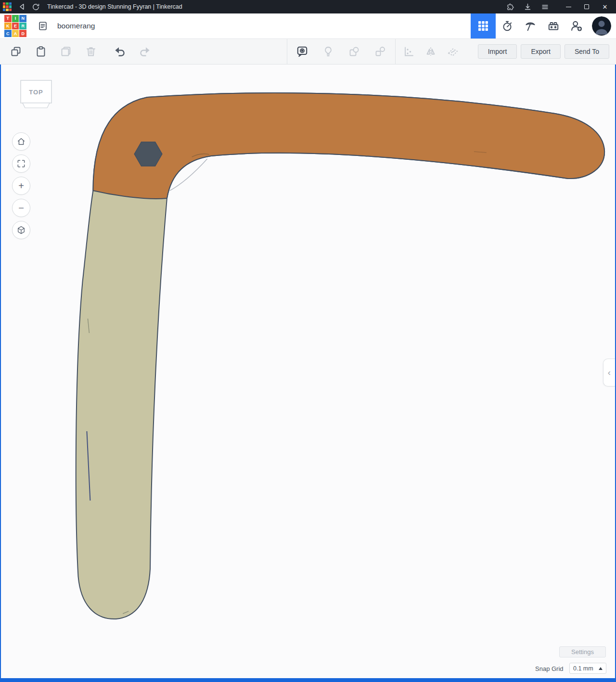 Image resolution: width=616 pixels, height=682 pixels. Describe the element at coordinates (587, 7) in the screenshot. I see `maximize-button` at that location.